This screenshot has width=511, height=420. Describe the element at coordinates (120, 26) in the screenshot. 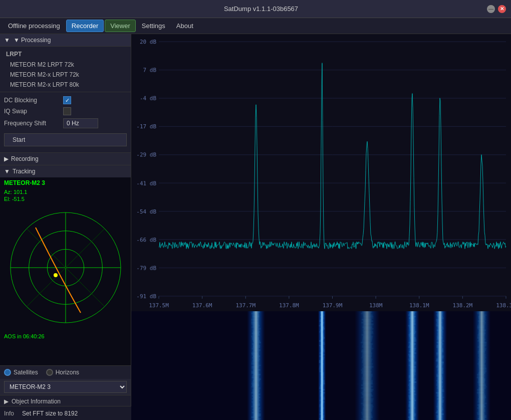

I see `menu-viewer: Viewer` at that location.